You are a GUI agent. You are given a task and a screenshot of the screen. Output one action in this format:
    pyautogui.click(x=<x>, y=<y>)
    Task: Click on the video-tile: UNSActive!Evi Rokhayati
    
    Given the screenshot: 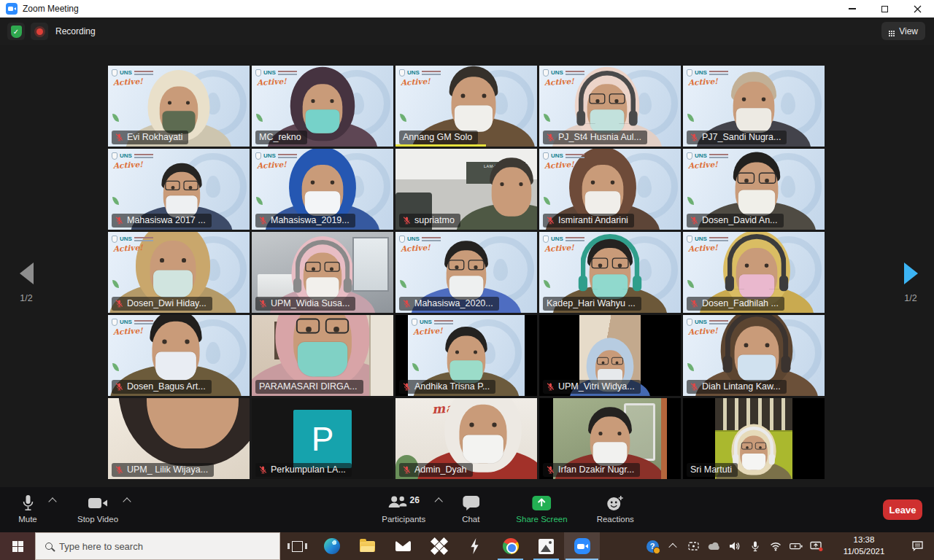 What is the action you would take?
    pyautogui.click(x=179, y=106)
    